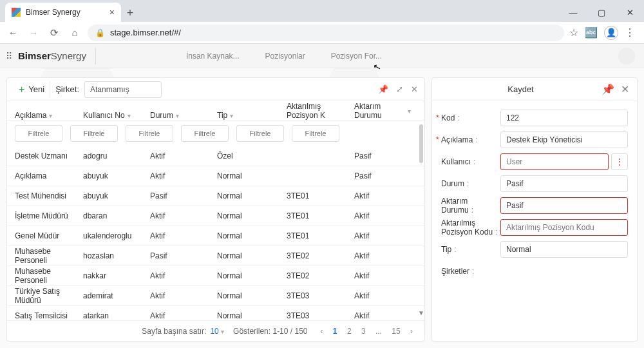  What do you see at coordinates (316, 133) in the screenshot?
I see `filter-aktarim` at bounding box center [316, 133].